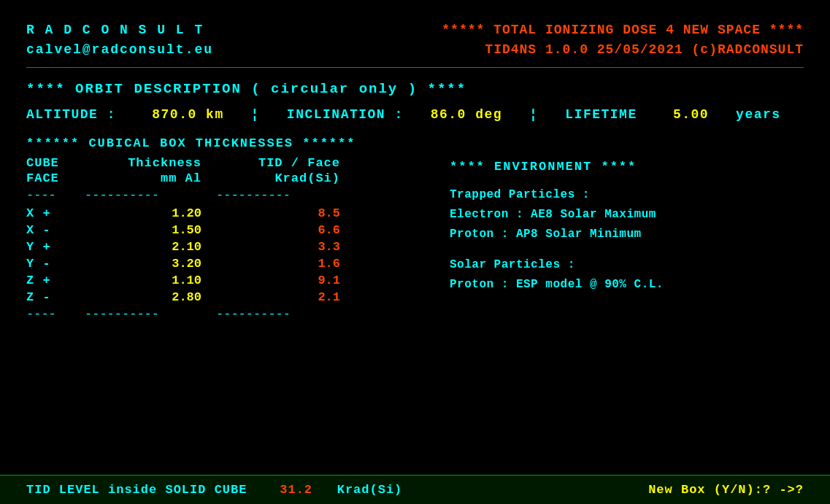  Describe the element at coordinates (55, 247) in the screenshot. I see `face-yp: Y +` at that location.